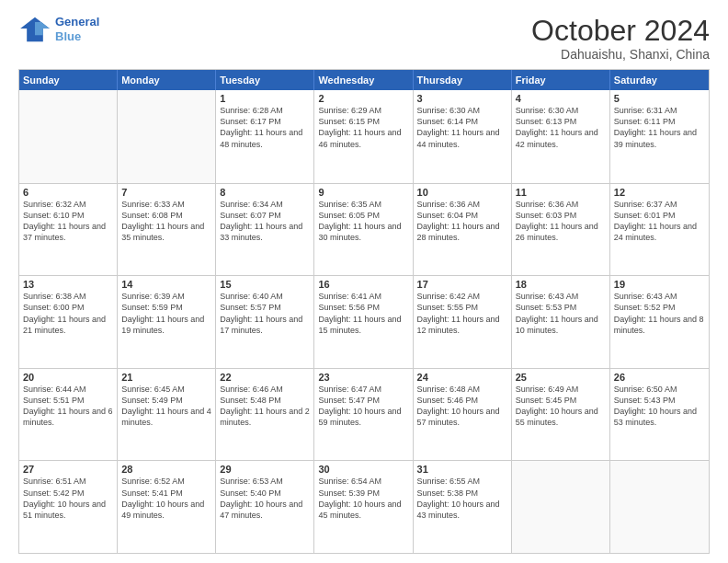  Describe the element at coordinates (561, 80) in the screenshot. I see `header-friday: Friday` at that location.